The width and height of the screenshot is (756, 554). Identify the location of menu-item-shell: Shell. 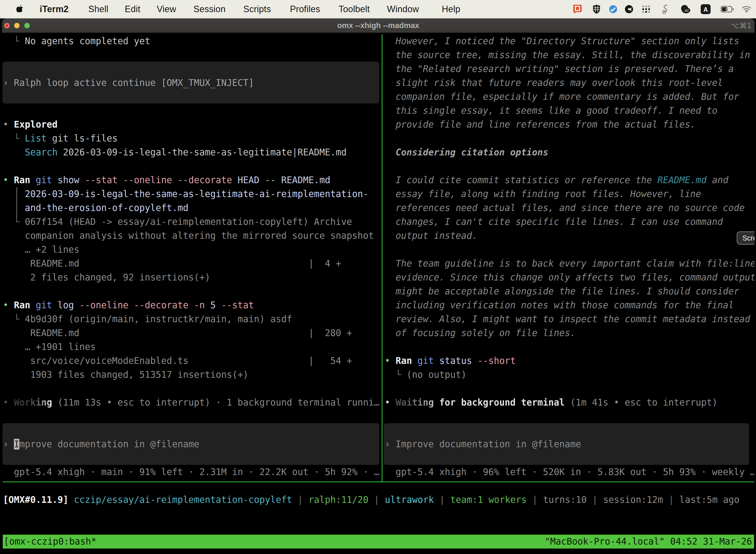
(98, 9).